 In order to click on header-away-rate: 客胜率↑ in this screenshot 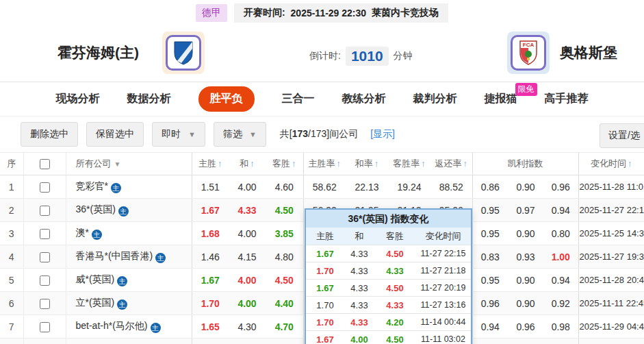, I will do `click(409, 164)`.